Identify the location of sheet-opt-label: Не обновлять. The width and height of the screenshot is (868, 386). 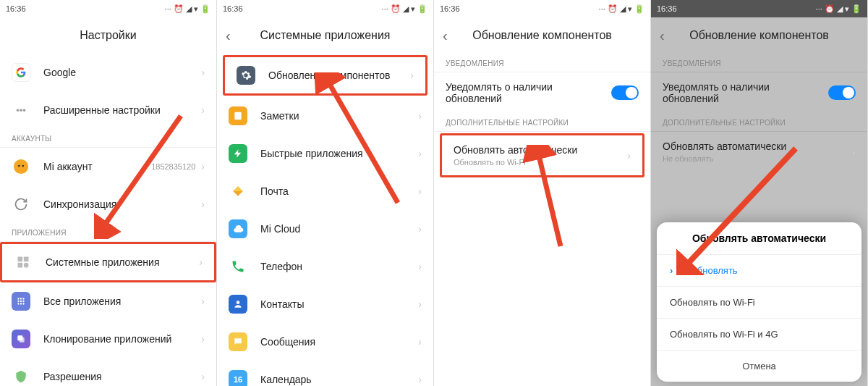
(707, 271).